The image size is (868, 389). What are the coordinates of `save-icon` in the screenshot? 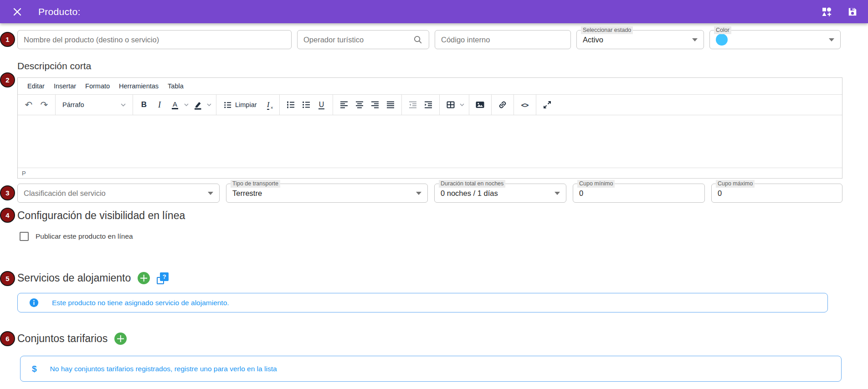 It's located at (853, 12).